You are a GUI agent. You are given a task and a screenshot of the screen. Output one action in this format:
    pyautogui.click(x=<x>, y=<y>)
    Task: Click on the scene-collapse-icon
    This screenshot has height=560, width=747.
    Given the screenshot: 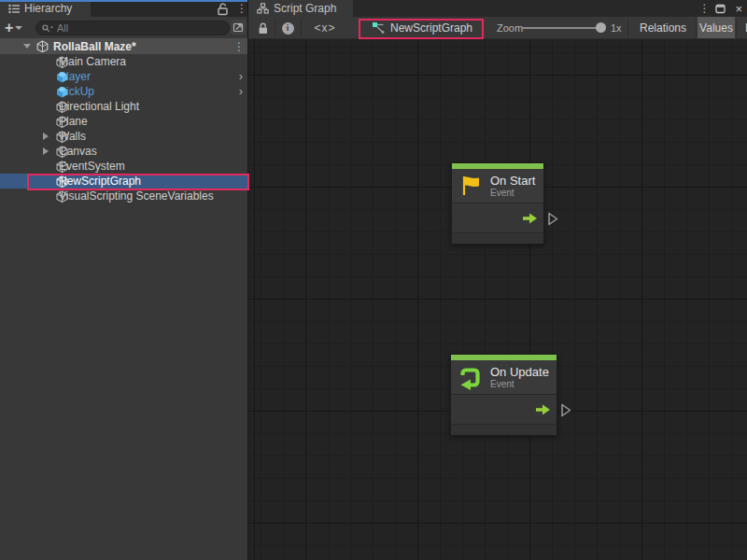 What is the action you would take?
    pyautogui.click(x=27, y=47)
    